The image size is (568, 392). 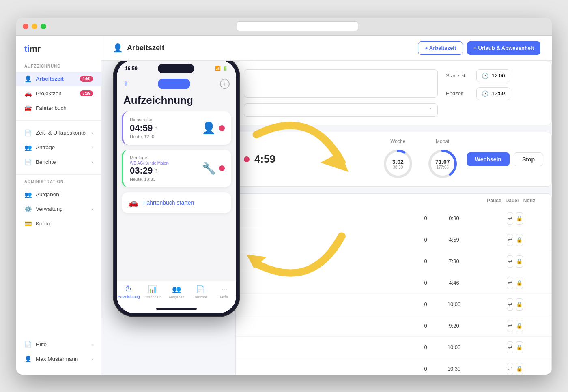 I want to click on tab-berichte-label: Berichte, so click(x=200, y=297).